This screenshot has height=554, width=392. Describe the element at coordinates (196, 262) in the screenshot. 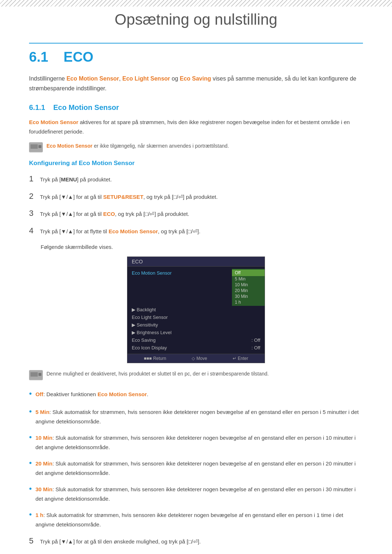

I see `menu-title-bar: ECO` at that location.